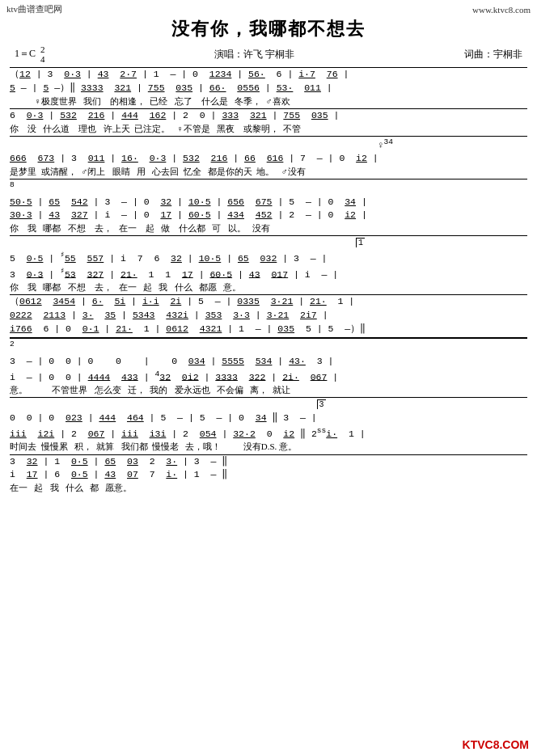  What do you see at coordinates (268, 171) in the screenshot?
I see `lyric-row: 是梦里 或清醒， ♂闭上 眼睛 用 心去回 忆全 都是你的天 地。 ♂没有` at bounding box center [268, 171].